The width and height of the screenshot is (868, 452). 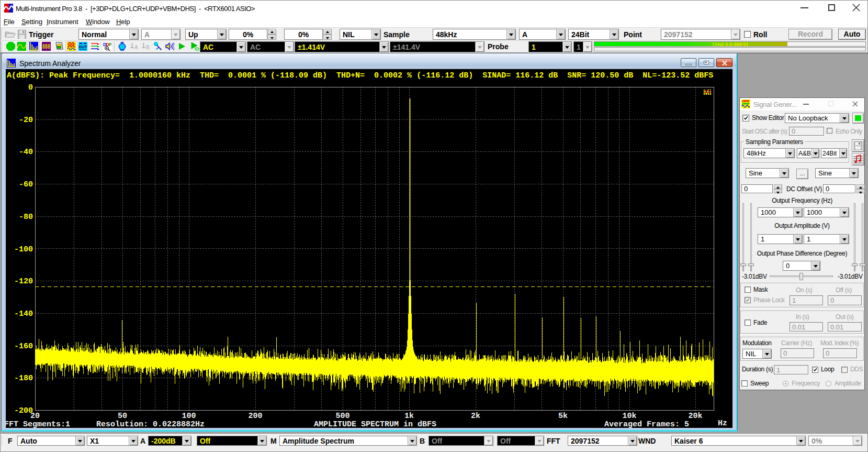 What do you see at coordinates (629, 416) in the screenshot?
I see `svg-text: 10k` at bounding box center [629, 416].